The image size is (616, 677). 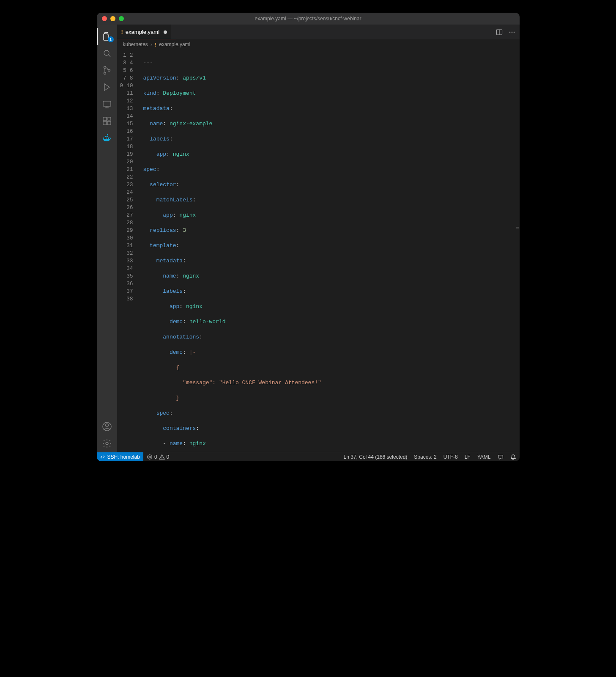 I want to click on activity-bar: 1, so click(x=107, y=238).